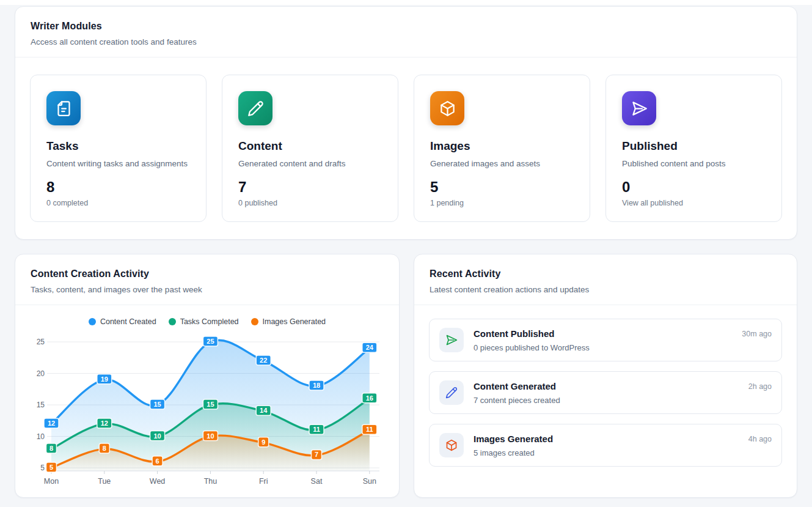  What do you see at coordinates (694, 146) in the screenshot?
I see `module-title: Published` at bounding box center [694, 146].